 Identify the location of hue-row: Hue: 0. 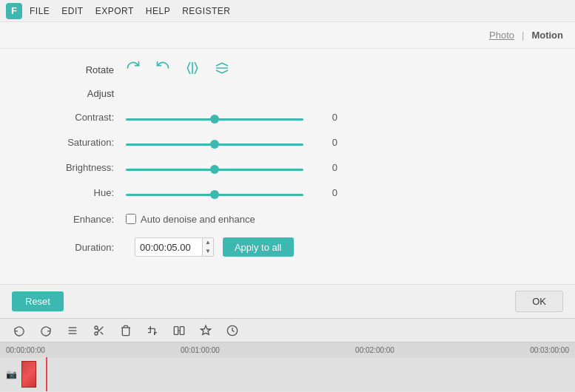
(287, 192).